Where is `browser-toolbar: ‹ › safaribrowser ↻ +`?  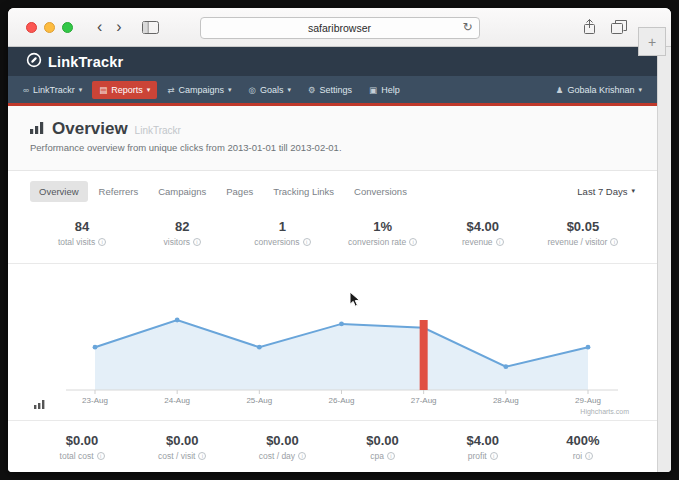
browser-toolbar: ‹ › safaribrowser ↻ + is located at coordinates (340, 28).